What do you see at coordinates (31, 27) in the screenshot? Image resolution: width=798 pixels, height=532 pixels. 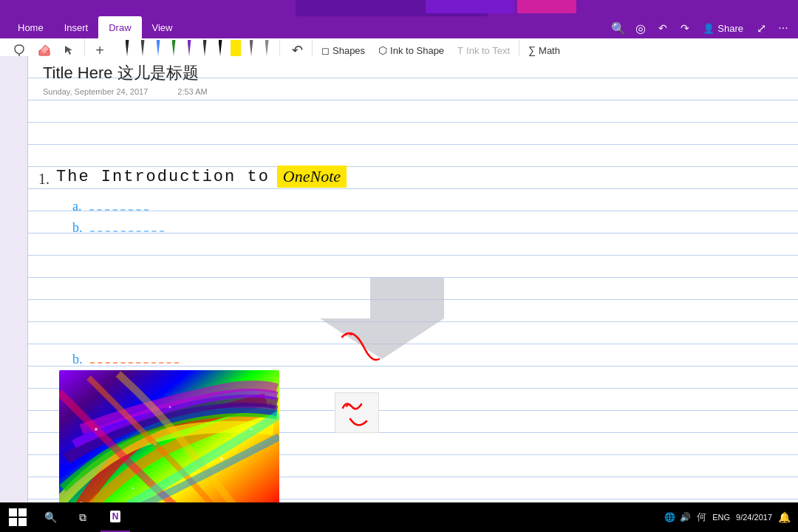 I see `tab-home: Home` at bounding box center [31, 27].